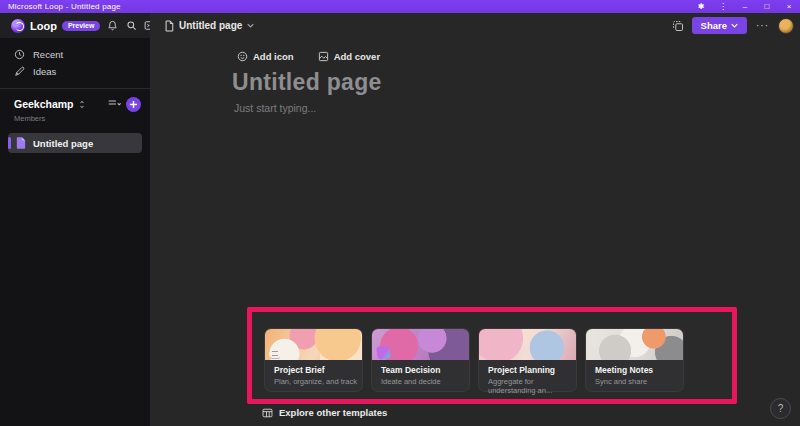 The width and height of the screenshot is (800, 426). I want to click on doc-actions: Add icon Add cover, so click(308, 56).